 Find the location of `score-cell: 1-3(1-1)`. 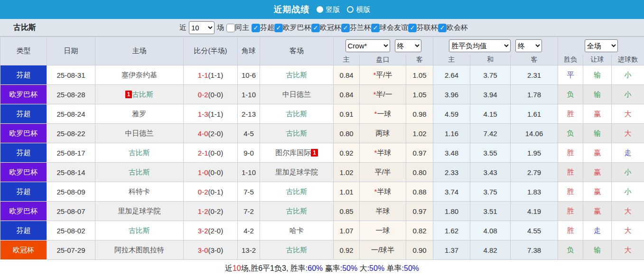

score-cell: 1-3(1-1) is located at coordinates (211, 114).